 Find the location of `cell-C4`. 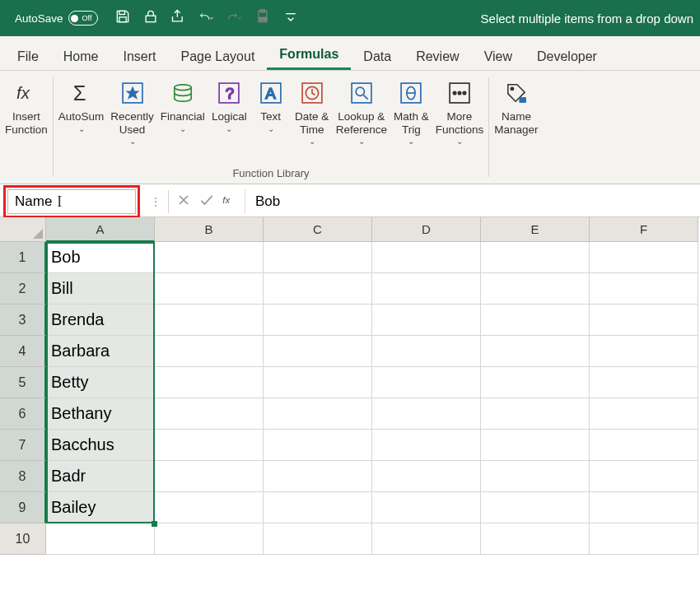

cell-C4 is located at coordinates (318, 351).